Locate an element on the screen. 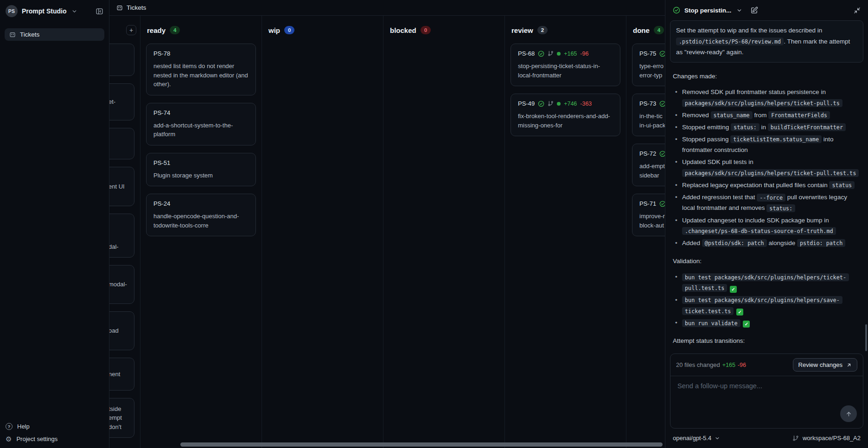 The width and height of the screenshot is (868, 448). gear-icon: ⚙ is located at coordinates (8, 439).